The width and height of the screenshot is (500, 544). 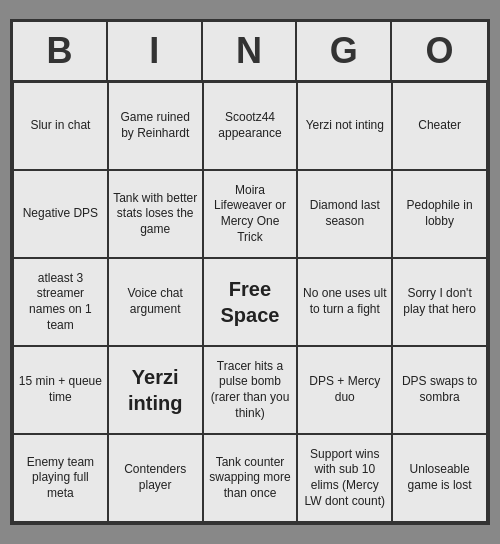 I want to click on bingo-cell-6: Tank with better stats loses the game, so click(x=156, y=214).